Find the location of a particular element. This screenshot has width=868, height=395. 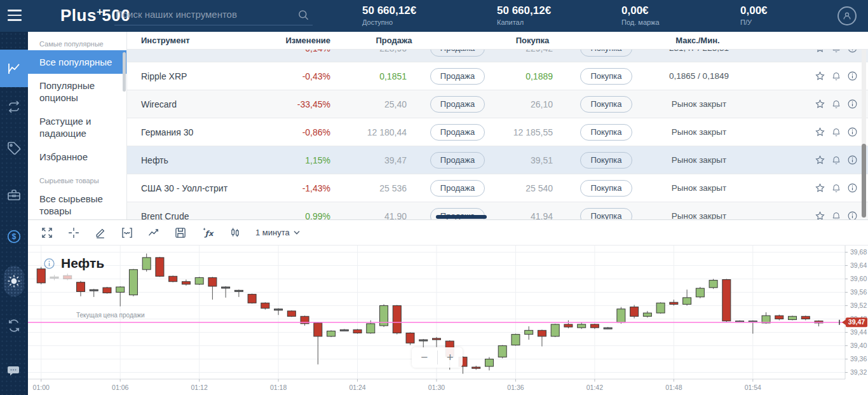

buy-price: 0,1889 is located at coordinates (531, 76).